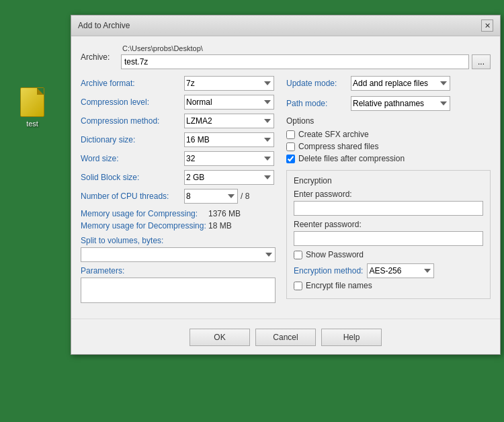 Image resolution: width=504 pixels, height=422 pixels. What do you see at coordinates (32, 124) in the screenshot?
I see `desktop-icon-label: test` at bounding box center [32, 124].